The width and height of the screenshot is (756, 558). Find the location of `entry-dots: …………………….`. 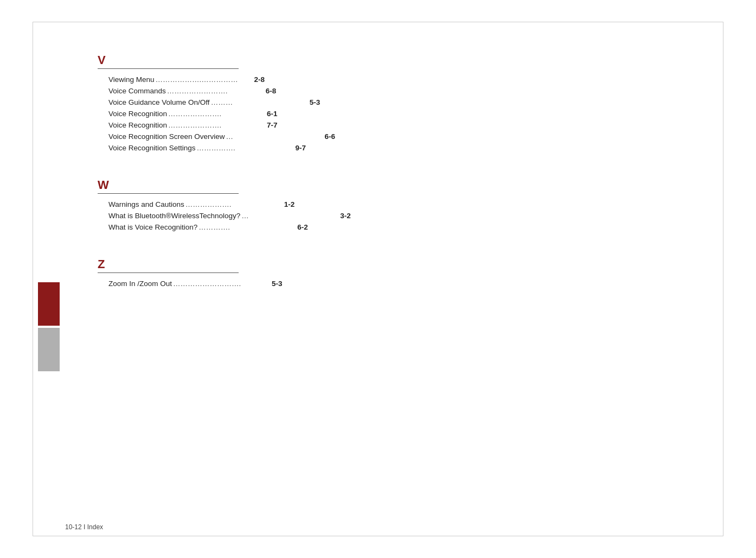

entry-dots: ……………………. is located at coordinates (215, 91).